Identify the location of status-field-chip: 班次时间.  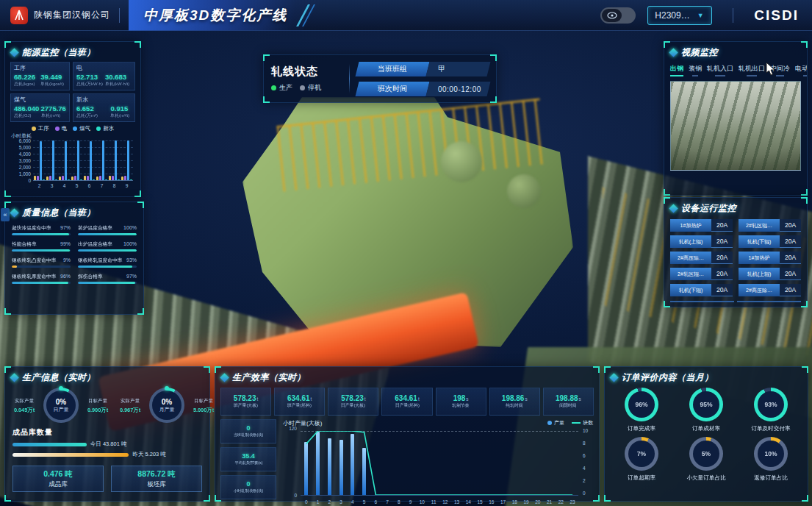
(392, 89).